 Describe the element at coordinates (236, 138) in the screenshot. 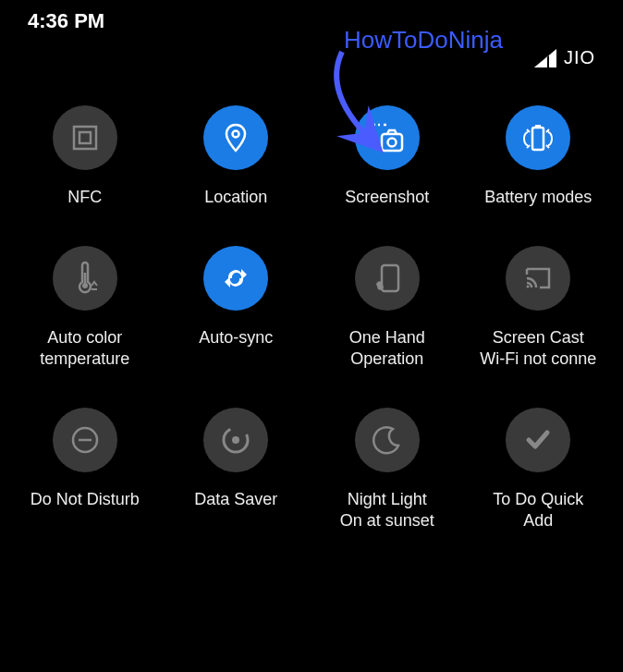

I see `location-icon` at that location.